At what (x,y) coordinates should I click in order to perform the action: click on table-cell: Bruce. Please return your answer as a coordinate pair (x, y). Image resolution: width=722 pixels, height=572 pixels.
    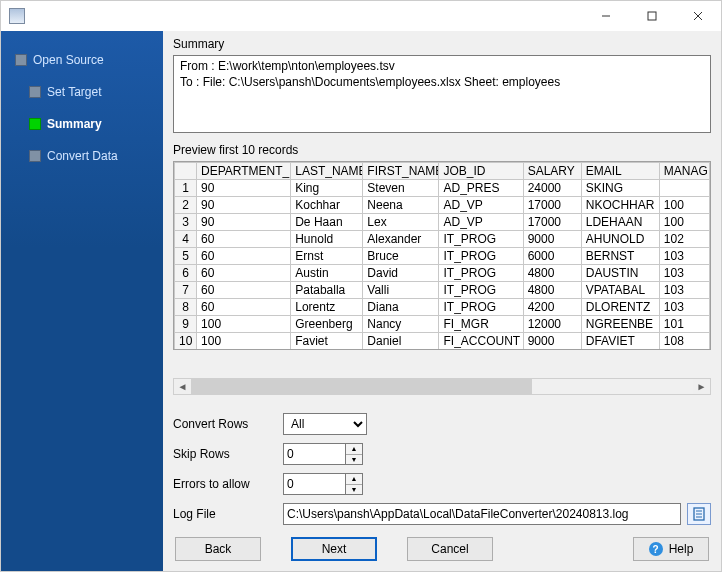
    Looking at the image, I should click on (401, 256).